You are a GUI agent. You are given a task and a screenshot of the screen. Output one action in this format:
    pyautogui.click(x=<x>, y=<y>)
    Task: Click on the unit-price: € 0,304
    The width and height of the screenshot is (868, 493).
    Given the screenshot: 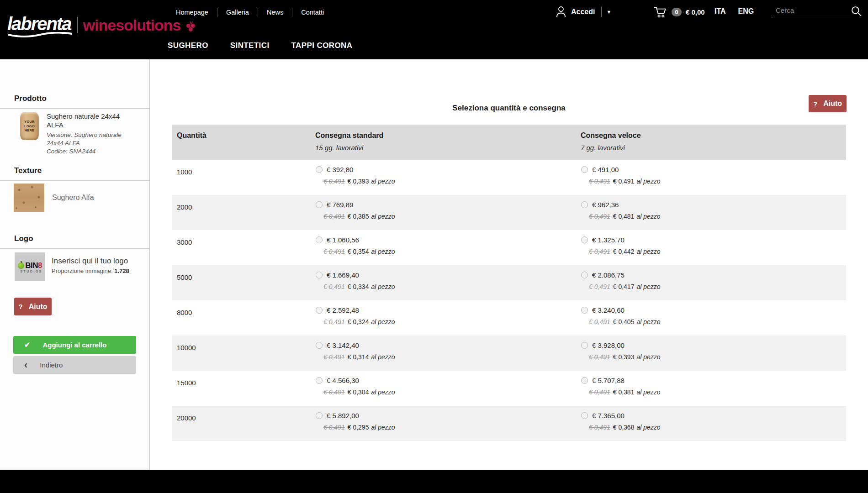 What is the action you would take?
    pyautogui.click(x=358, y=392)
    